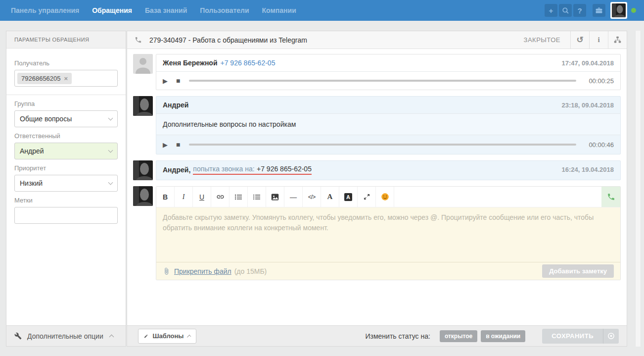 This screenshot has height=356, width=644. What do you see at coordinates (238, 197) in the screenshot?
I see `ordered-list-button` at bounding box center [238, 197].